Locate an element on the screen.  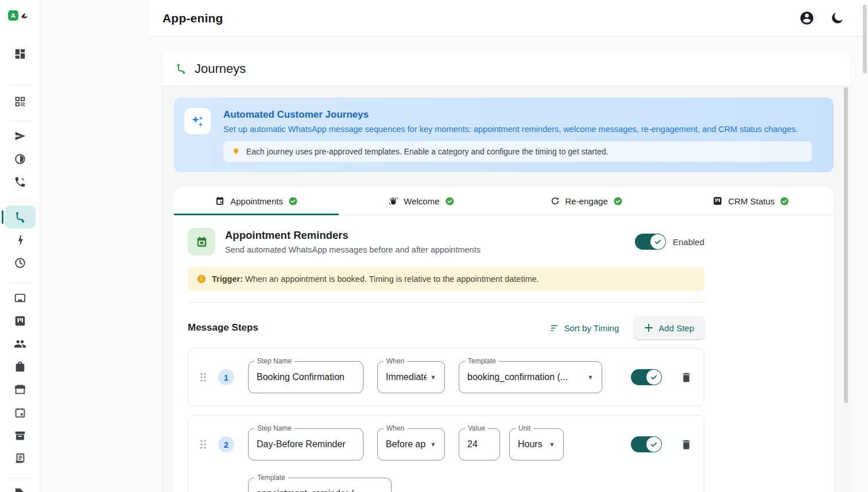
sidebar-item-journeys-active is located at coordinates (20, 217).